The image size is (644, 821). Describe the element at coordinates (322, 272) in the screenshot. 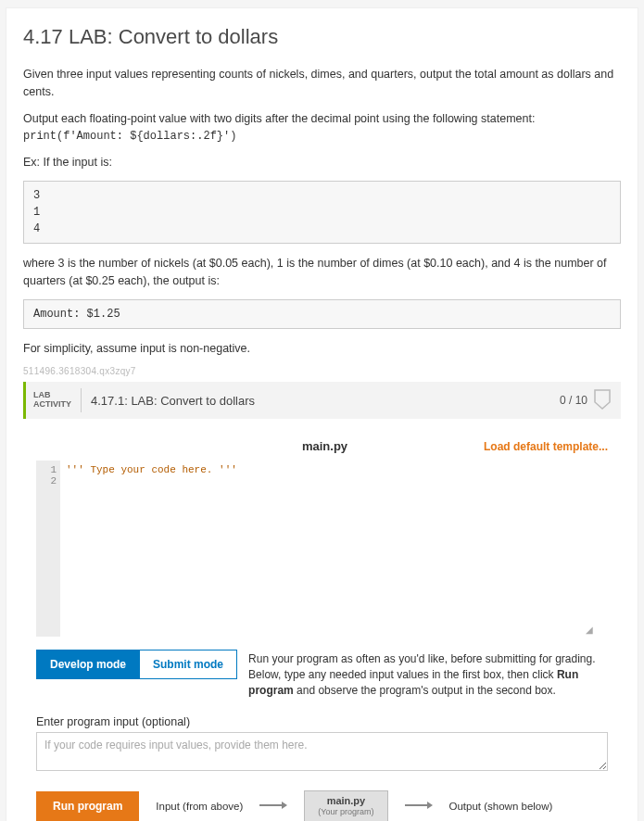

I see `description-3: where 3 is the number of nickels (at $0.…` at that location.